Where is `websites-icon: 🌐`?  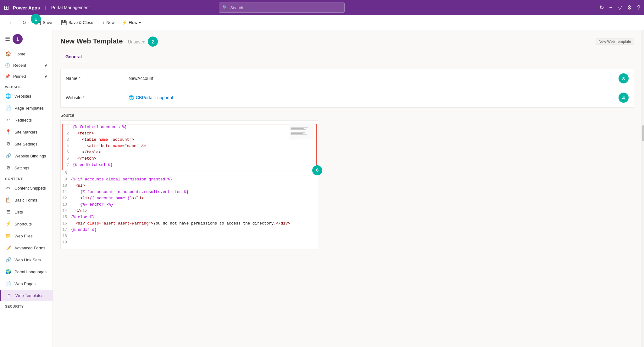
websites-icon: 🌐 is located at coordinates (8, 96).